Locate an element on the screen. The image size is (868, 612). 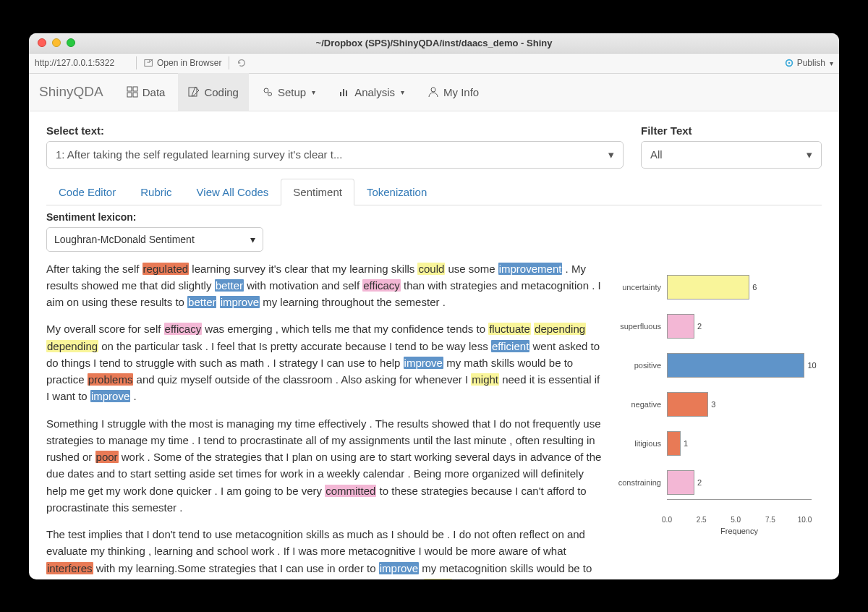
select-text-label: Select text: is located at coordinates (335, 130).